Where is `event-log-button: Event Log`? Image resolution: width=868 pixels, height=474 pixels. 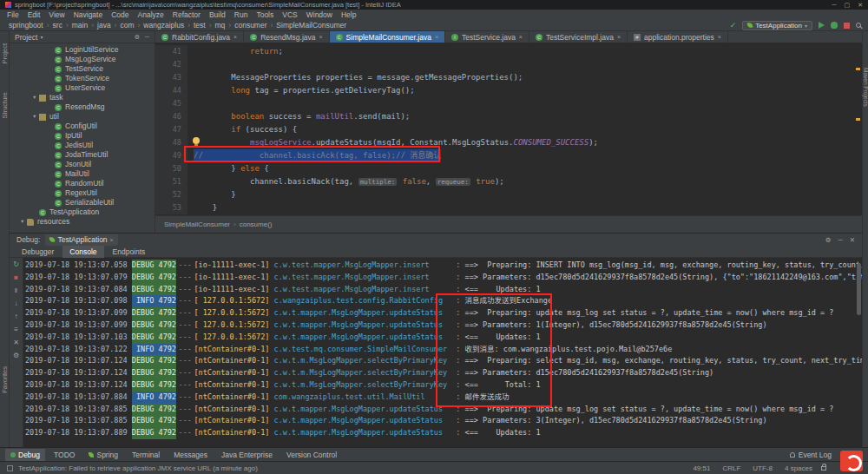 event-log-button: Event Log is located at coordinates (811, 455).